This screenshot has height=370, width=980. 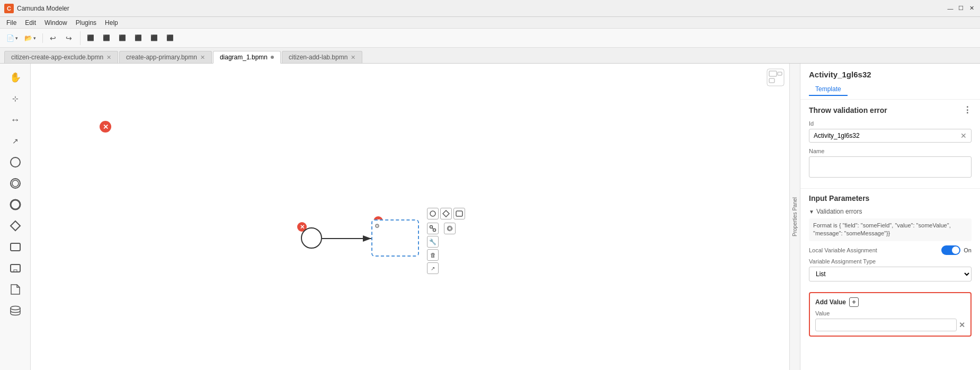 What do you see at coordinates (433, 242) in the screenshot?
I see `ctx-wrench-btn: 🔧` at bounding box center [433, 242].